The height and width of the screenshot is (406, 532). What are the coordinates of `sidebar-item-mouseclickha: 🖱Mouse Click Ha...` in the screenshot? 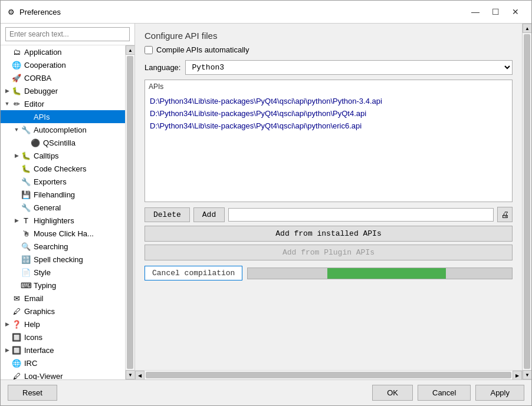 It's located at (63, 233).